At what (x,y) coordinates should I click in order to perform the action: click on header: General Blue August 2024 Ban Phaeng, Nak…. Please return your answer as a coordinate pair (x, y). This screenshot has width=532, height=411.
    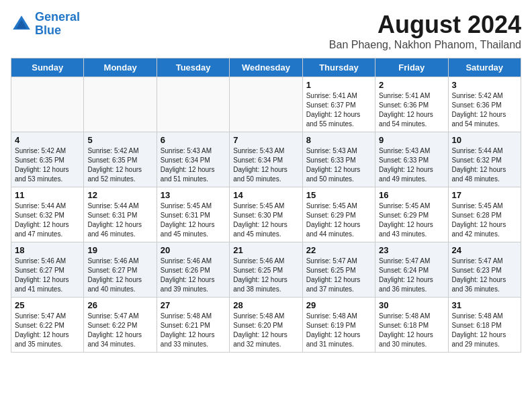
    Looking at the image, I should click on (266, 31).